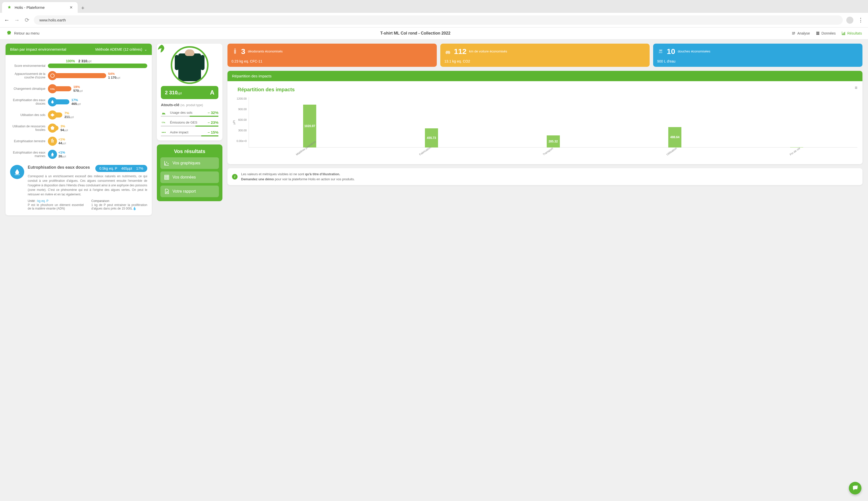 The height and width of the screenshot is (501, 868). Describe the element at coordinates (28, 128) in the screenshot. I see `impact-label: Utilisation de ressources fossiles` at that location.